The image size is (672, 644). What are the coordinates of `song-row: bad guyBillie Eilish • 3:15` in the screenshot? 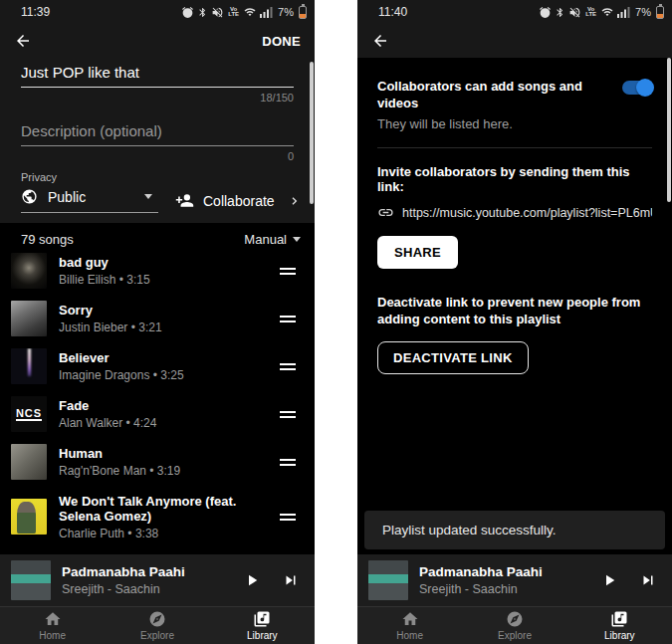 It's located at (157, 271).